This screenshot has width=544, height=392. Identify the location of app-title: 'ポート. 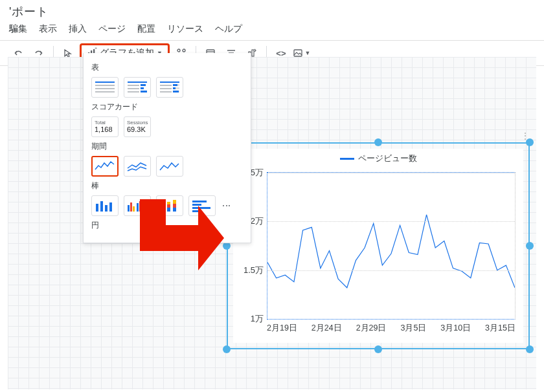
(272, 10).